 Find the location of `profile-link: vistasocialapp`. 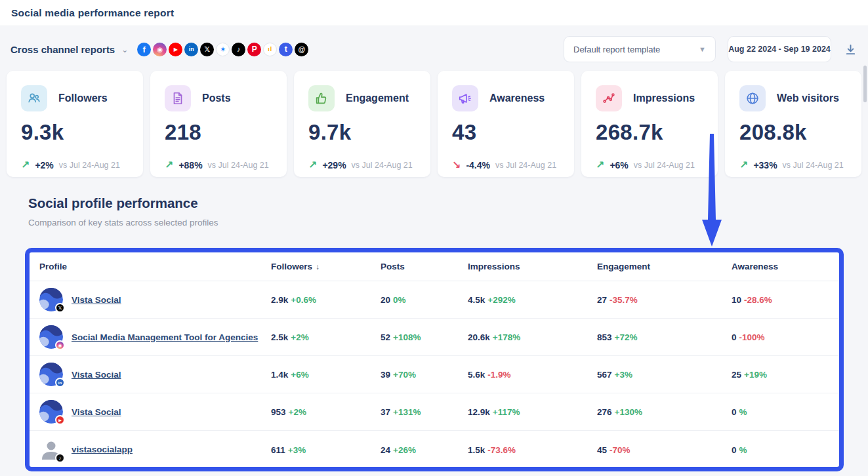

profile-link: vistasocialapp is located at coordinates (102, 450).